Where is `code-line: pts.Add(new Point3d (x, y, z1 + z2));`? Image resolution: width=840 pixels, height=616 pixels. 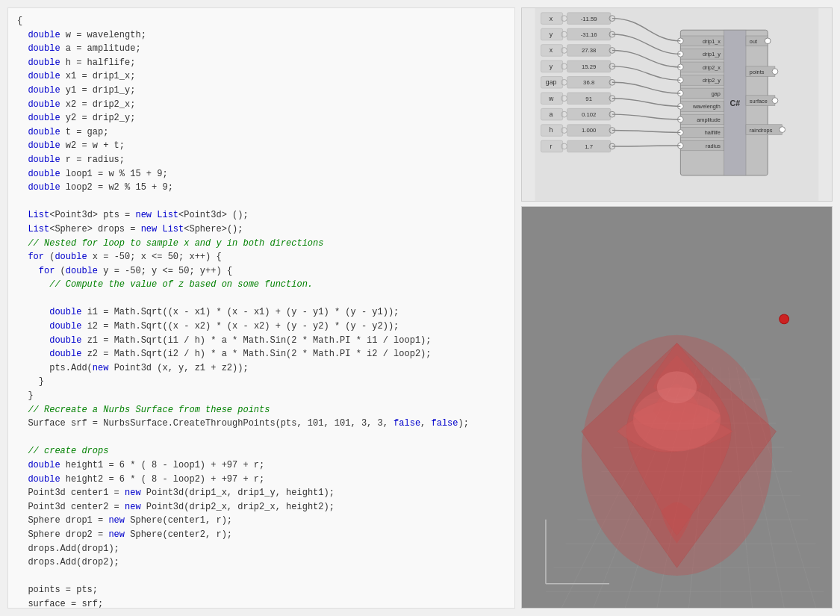
code-line: pts.Add(new Point3d (x, y, z1 + z2)); is located at coordinates (261, 369).